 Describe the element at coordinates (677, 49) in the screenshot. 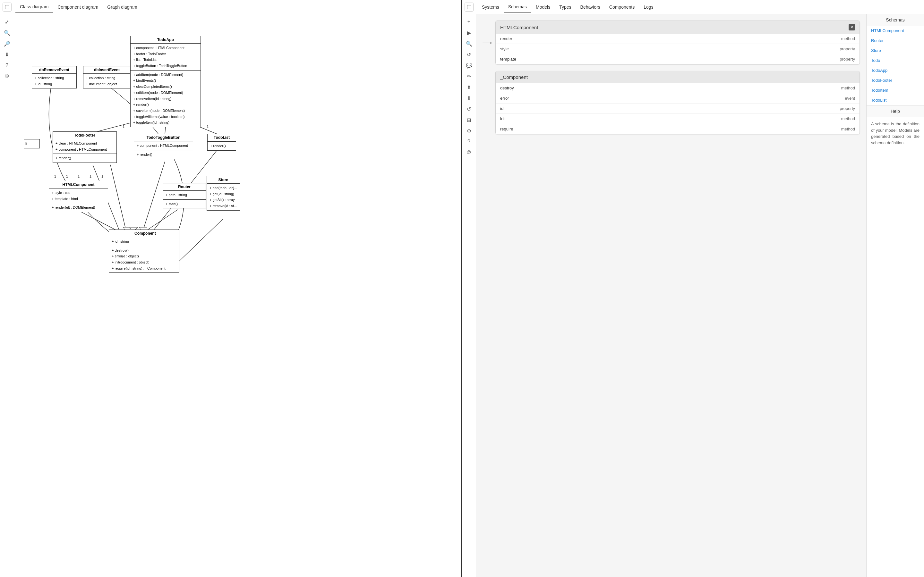

I see `schema-row: style property` at that location.